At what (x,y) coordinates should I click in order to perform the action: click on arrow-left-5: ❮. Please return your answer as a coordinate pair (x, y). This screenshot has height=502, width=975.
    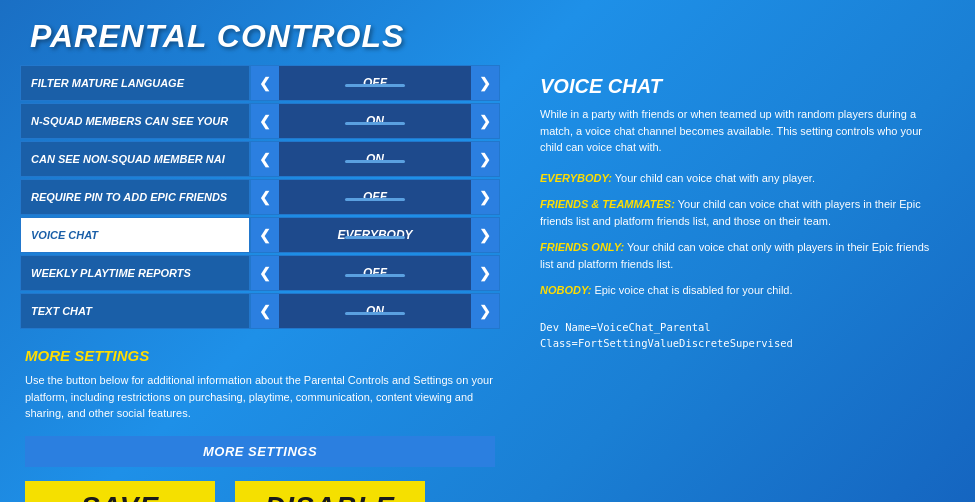
    Looking at the image, I should click on (265, 273).